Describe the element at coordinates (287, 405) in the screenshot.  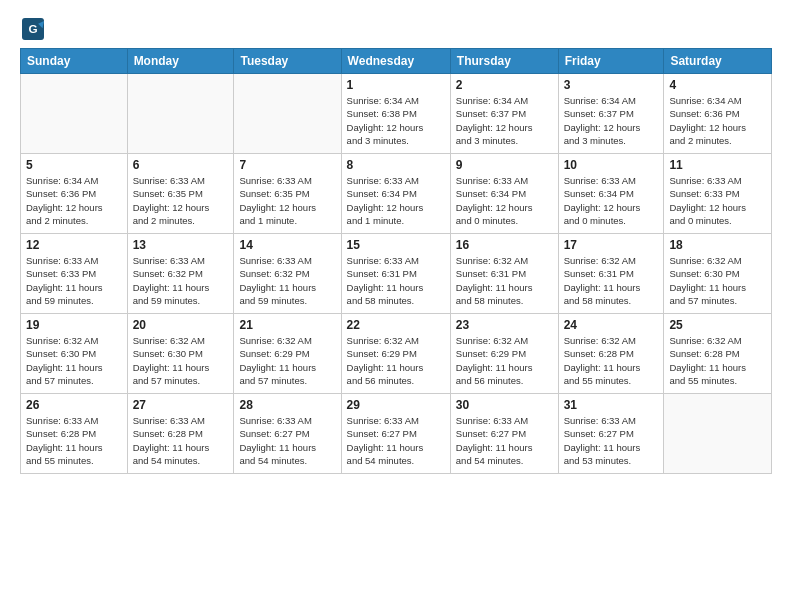
I see `day-number: 28` at that location.